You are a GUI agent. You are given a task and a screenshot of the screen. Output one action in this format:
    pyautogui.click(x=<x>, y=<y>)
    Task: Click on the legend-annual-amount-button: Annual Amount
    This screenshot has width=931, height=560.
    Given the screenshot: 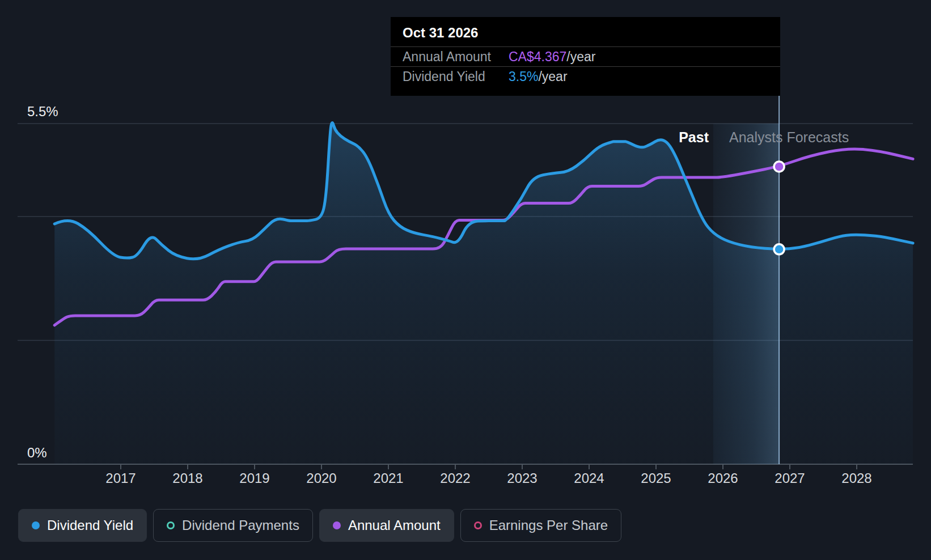 What is the action you would take?
    pyautogui.click(x=387, y=525)
    